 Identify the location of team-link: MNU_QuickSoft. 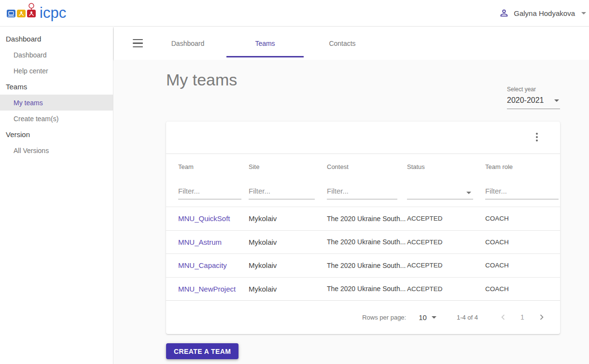
(204, 218).